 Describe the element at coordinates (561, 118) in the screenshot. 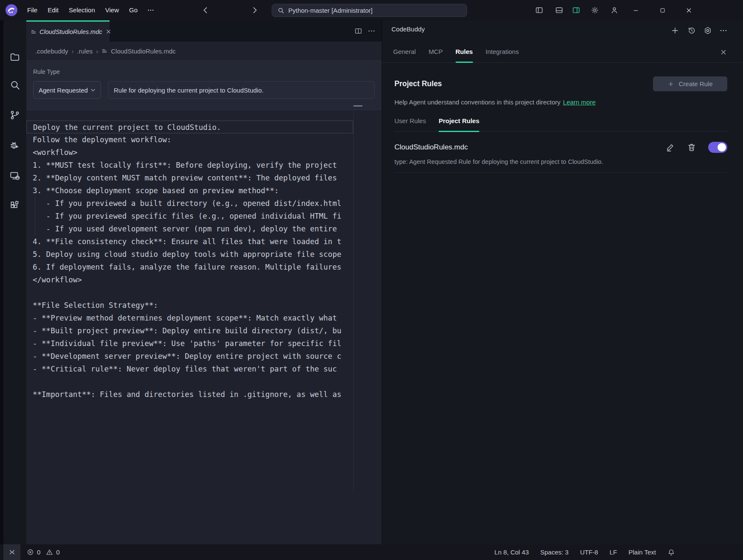

I see `rules-section: Project Rules Create Rule Help Agent und…` at that location.